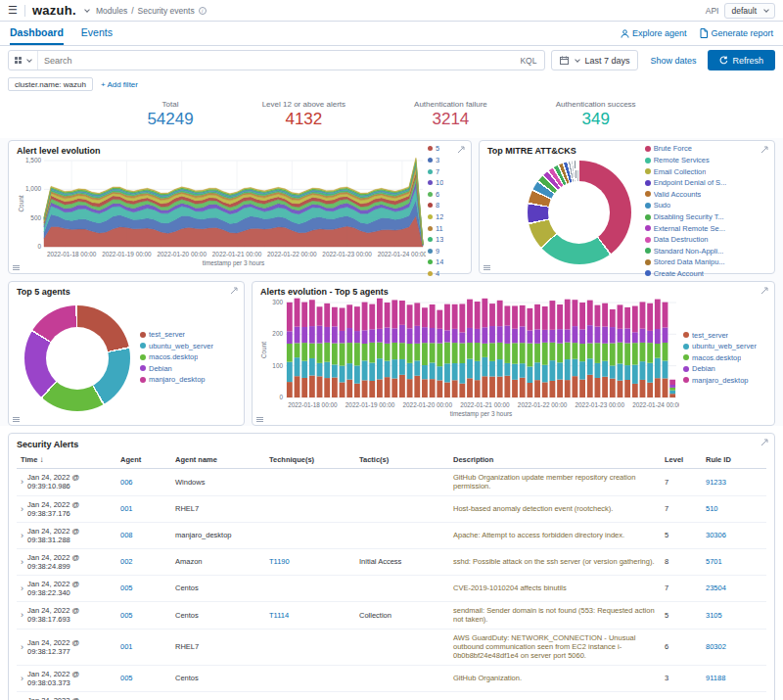  What do you see at coordinates (595, 61) in the screenshot?
I see `date-picker: Last 7 days` at bounding box center [595, 61].